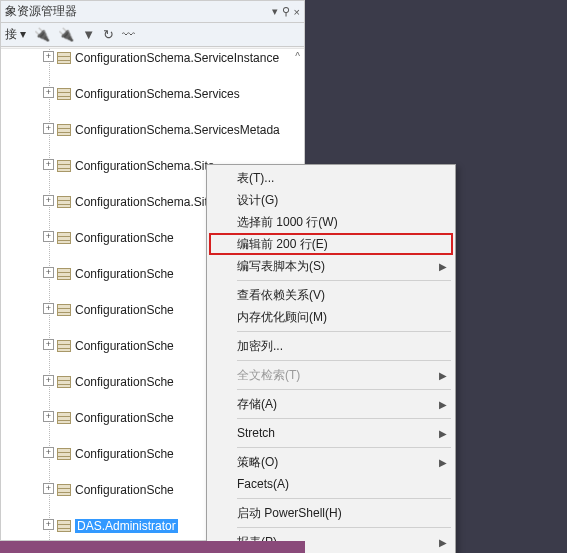 The width and height of the screenshot is (567, 553). I want to click on menu-item: 加密列..., so click(331, 346).